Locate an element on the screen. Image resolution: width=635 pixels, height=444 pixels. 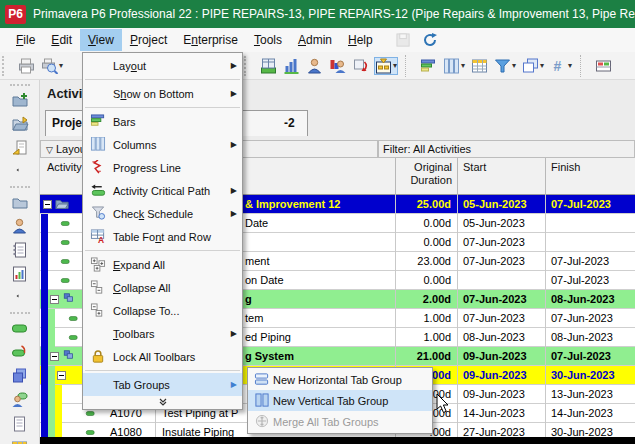
resources-person-button is located at coordinates (20, 227).